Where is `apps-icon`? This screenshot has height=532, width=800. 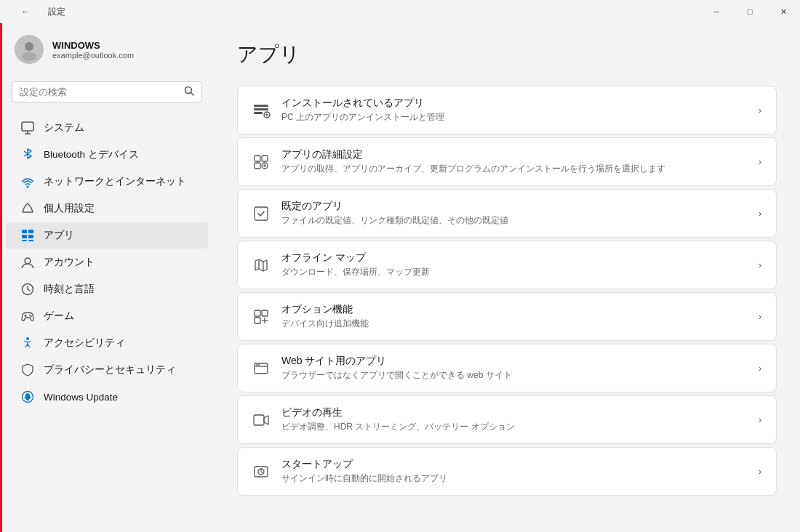 apps-icon is located at coordinates (28, 235).